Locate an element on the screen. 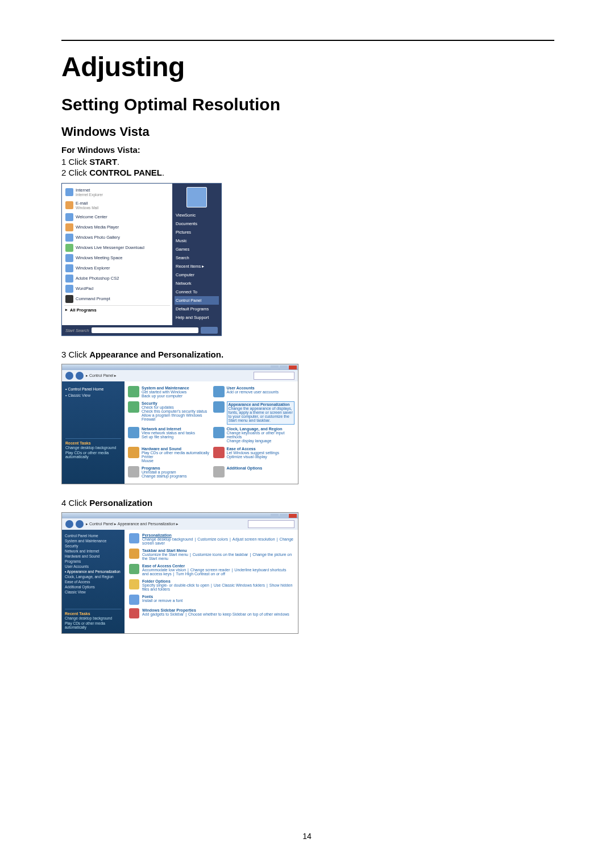 This screenshot has width=614, height=868. breadcrumb: ▸ Control Panel ▸ is located at coordinates (168, 376).